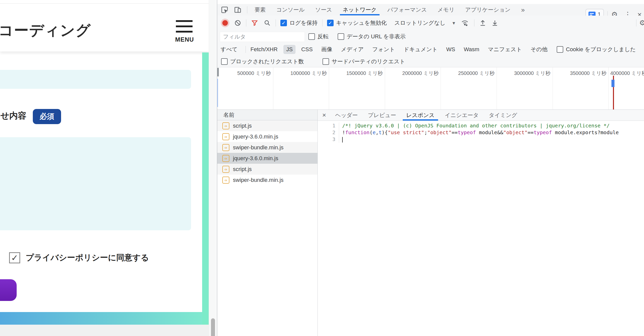  Describe the element at coordinates (407, 10) in the screenshot. I see `devtools-tab-パフォーマンス: パフォーマンス` at that location.